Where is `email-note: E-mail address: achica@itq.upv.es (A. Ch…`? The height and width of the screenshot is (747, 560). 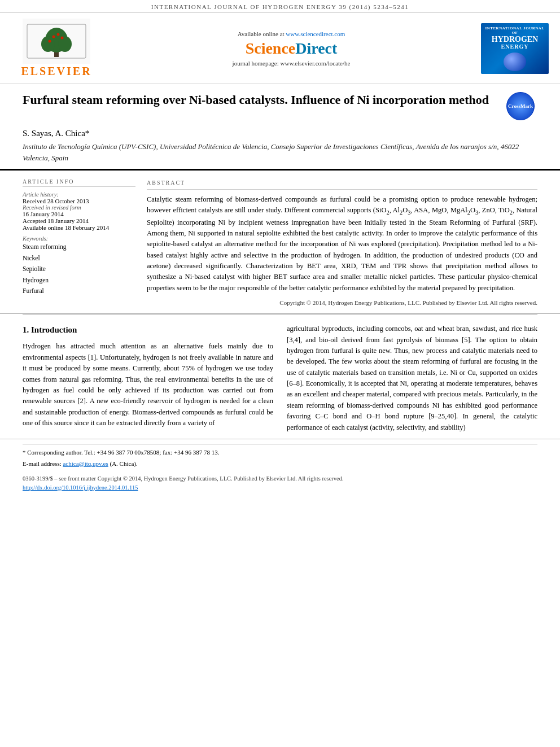
email-note: E-mail address: achica@itq.upv.es (A. Ch… is located at coordinates (280, 464).